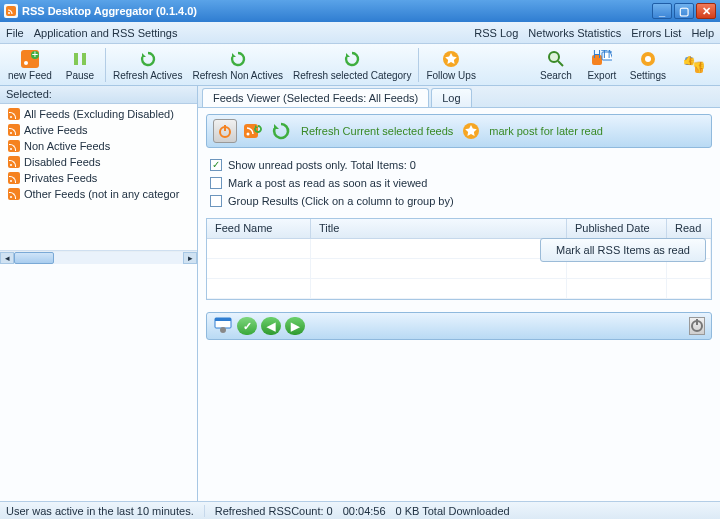  I want to click on mark-as-read-checkbox, so click(216, 183).